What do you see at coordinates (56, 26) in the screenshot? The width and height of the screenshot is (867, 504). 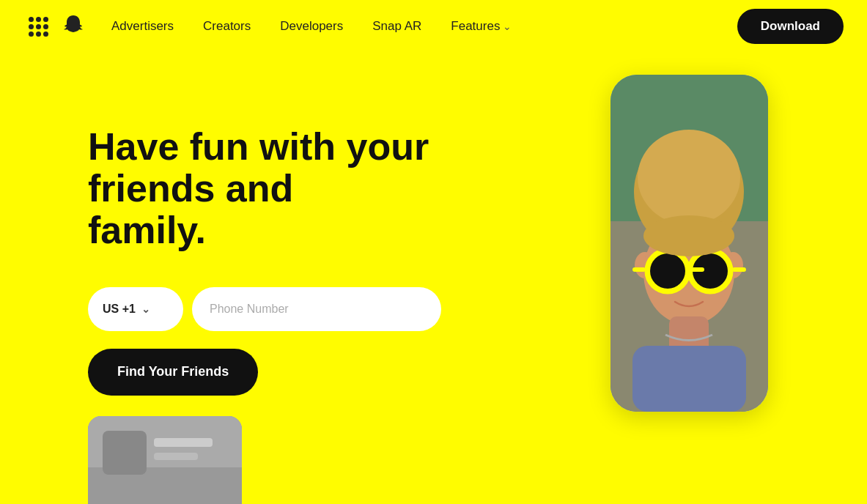 I see `nav-left` at bounding box center [56, 26].